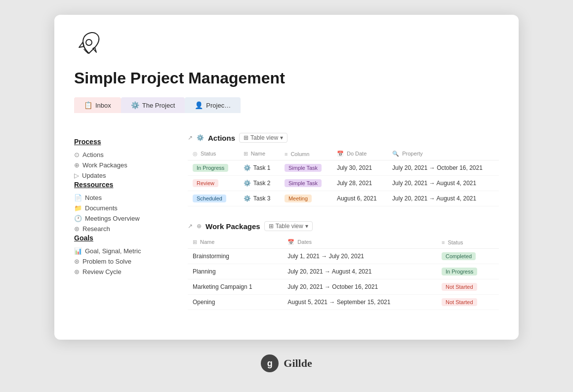 The width and height of the screenshot is (573, 392). I want to click on sidebar-item-review-cycle-label: Review Cycle, so click(102, 272).